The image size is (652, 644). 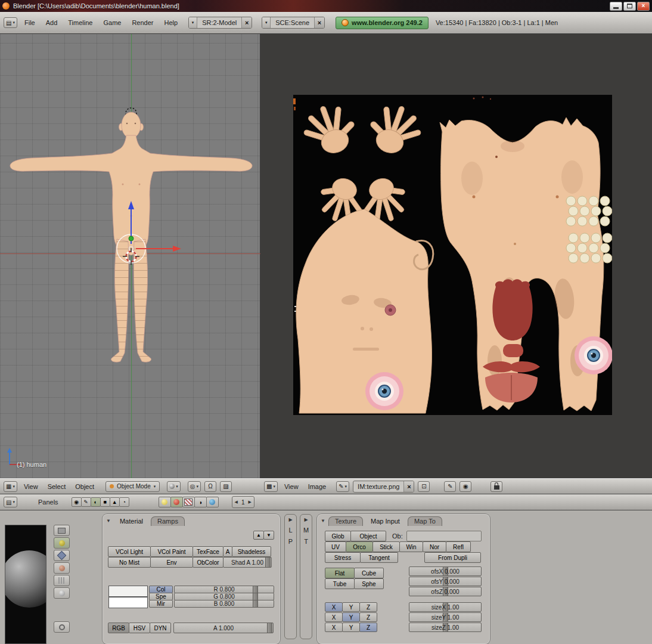 I want to click on texture-buttons-button, so click(x=188, y=502).